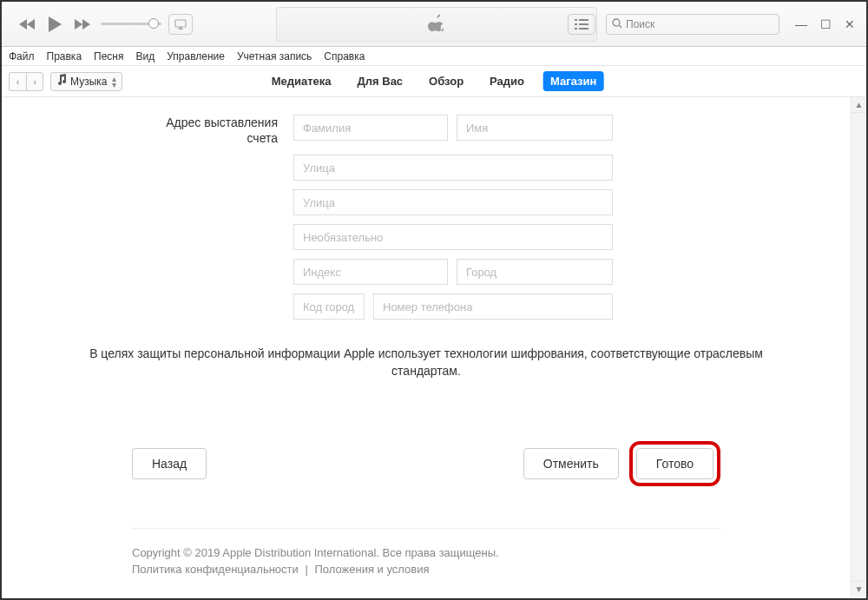 The height and width of the screenshot is (600, 868). Describe the element at coordinates (371, 128) in the screenshot. I see `lastname-field` at that location.